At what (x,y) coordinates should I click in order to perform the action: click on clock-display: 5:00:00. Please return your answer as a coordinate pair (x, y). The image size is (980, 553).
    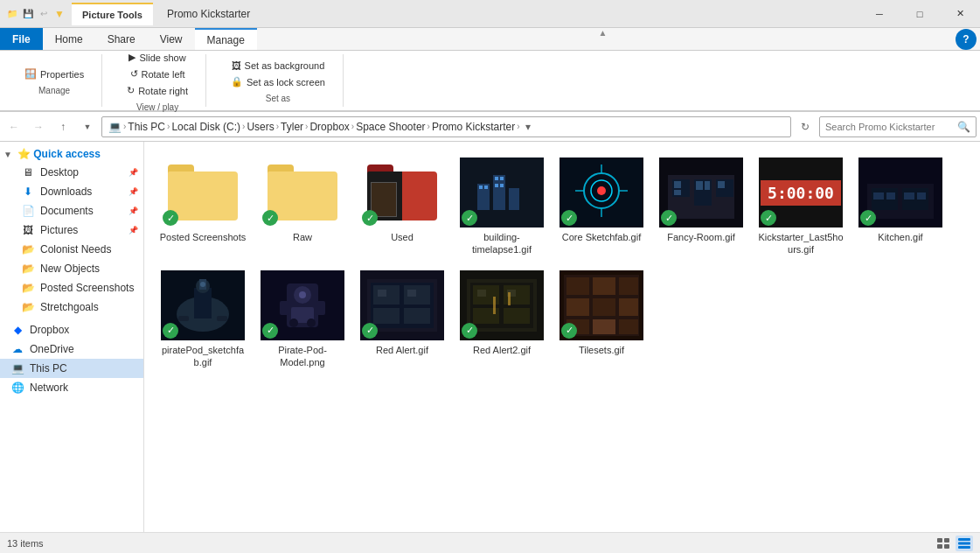
    Looking at the image, I should click on (801, 192).